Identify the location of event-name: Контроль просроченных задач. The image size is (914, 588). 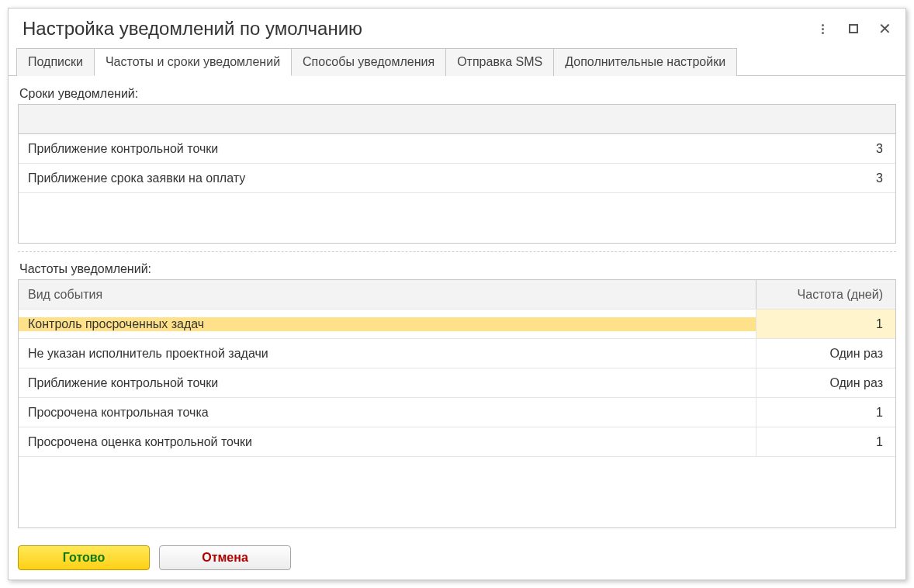
(387, 324).